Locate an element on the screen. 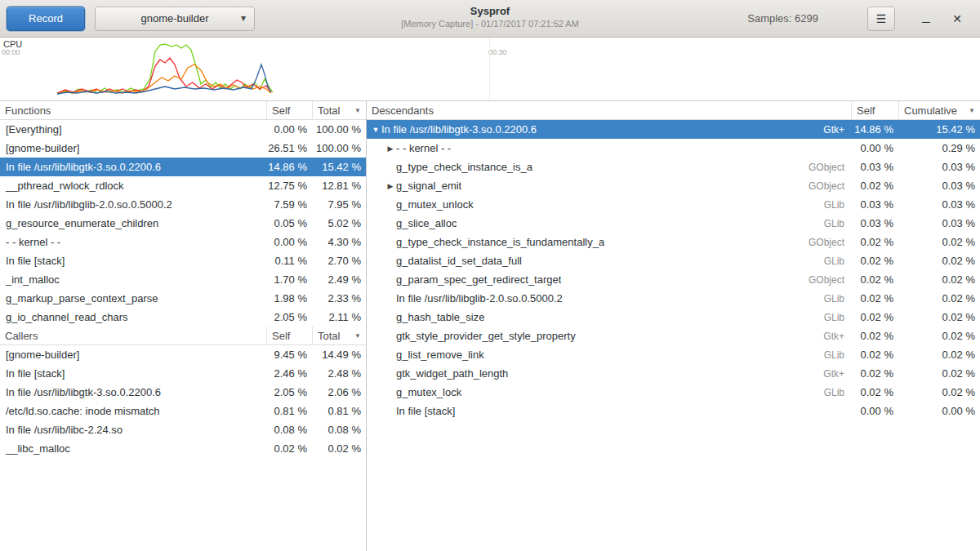 Image resolution: width=980 pixels, height=551 pixels. caller-self-percent: 0.81 % is located at coordinates (289, 411).